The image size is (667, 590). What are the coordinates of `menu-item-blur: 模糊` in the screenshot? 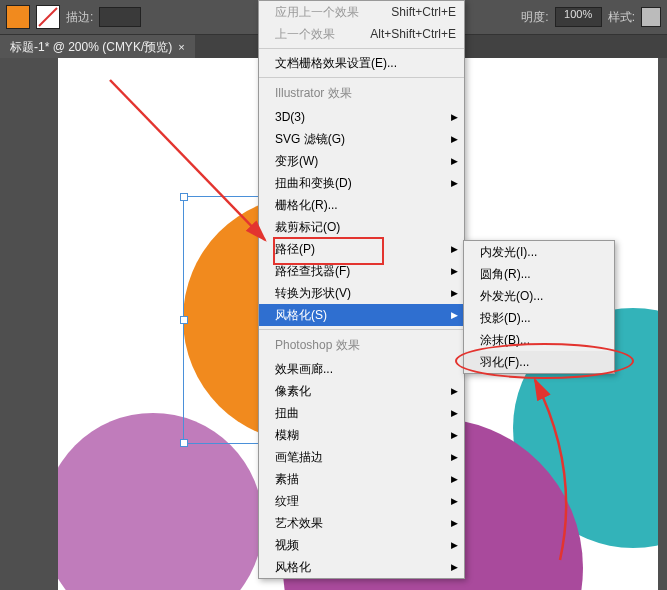 It's located at (362, 435).